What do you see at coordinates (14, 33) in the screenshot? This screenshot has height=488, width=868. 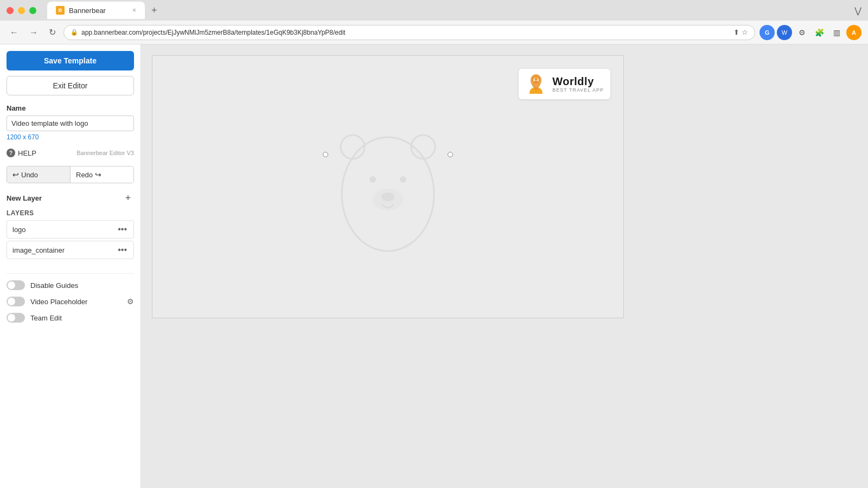 I see `back-button: ←` at bounding box center [14, 33].